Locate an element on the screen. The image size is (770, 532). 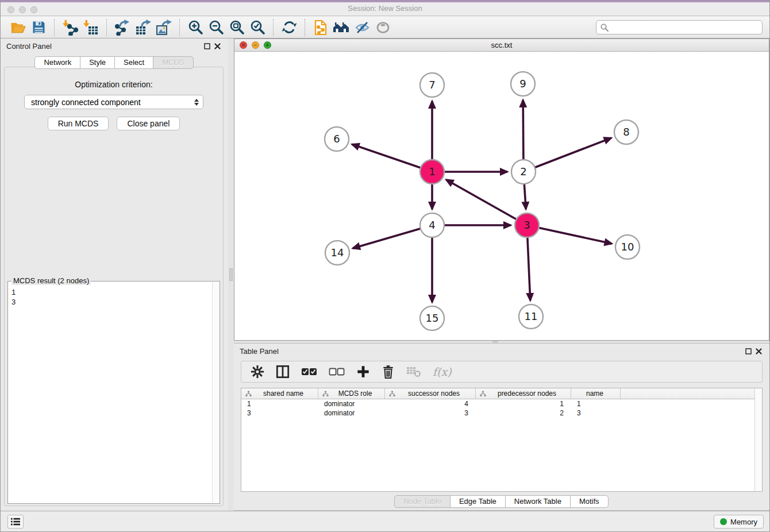
splitter-grip is located at coordinates (231, 275).